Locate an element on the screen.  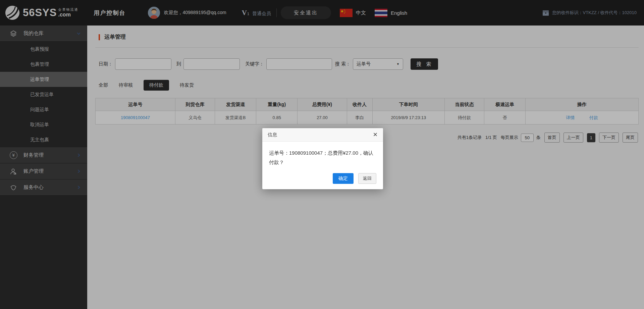
modal-footer: 确定 返回 is located at coordinates (323, 180).